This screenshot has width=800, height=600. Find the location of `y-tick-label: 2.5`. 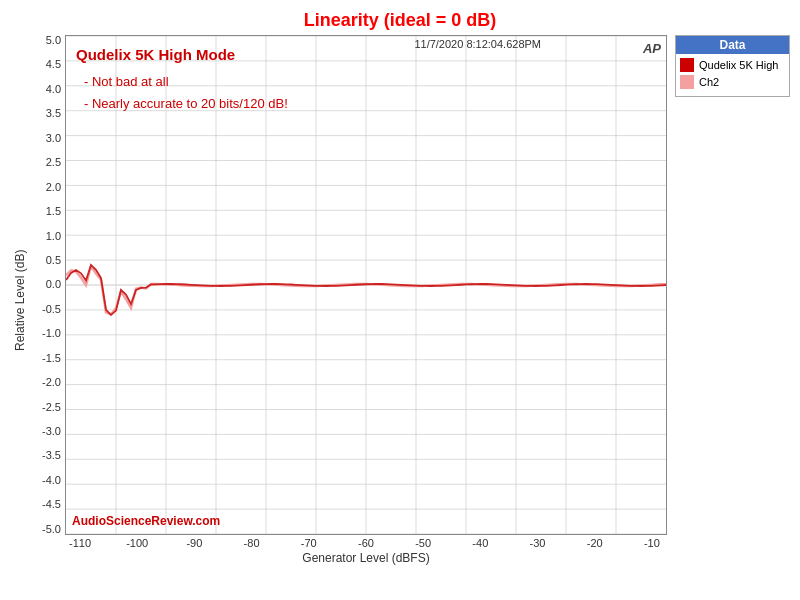

y-tick-label: 2.5 is located at coordinates (46, 162).